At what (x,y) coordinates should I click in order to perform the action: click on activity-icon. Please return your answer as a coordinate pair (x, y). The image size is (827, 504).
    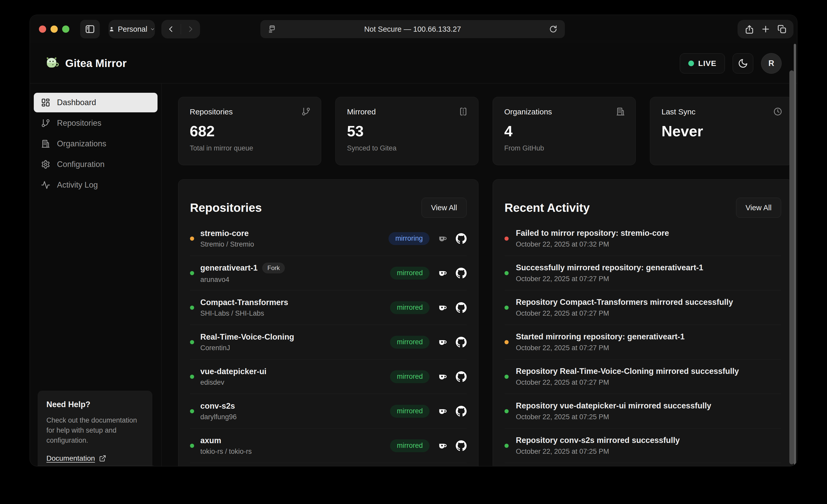
    Looking at the image, I should click on (46, 185).